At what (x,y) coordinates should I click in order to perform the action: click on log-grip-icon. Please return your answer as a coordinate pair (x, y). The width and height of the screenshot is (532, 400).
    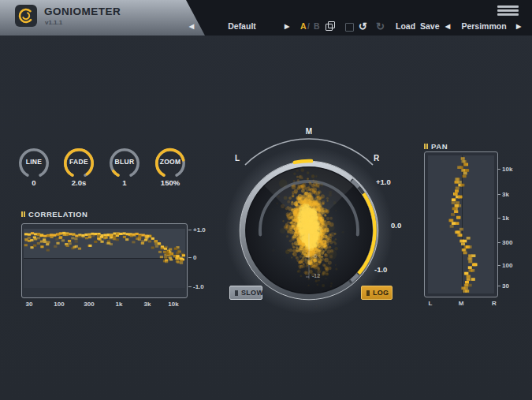
    Looking at the image, I should click on (368, 293).